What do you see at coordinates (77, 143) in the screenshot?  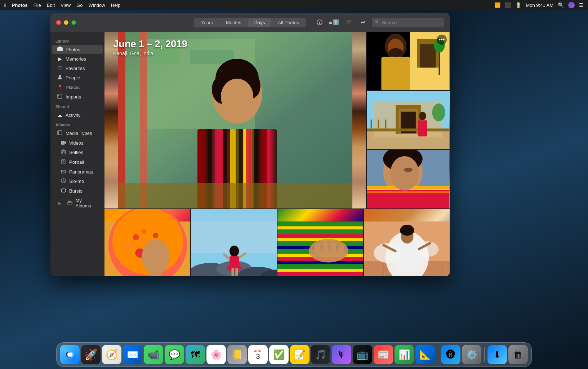 I see `sidebar-item-videos: Videos` at bounding box center [77, 143].